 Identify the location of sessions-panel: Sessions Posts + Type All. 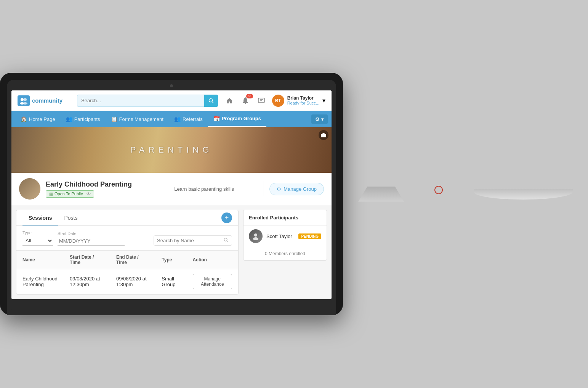
(127, 252).